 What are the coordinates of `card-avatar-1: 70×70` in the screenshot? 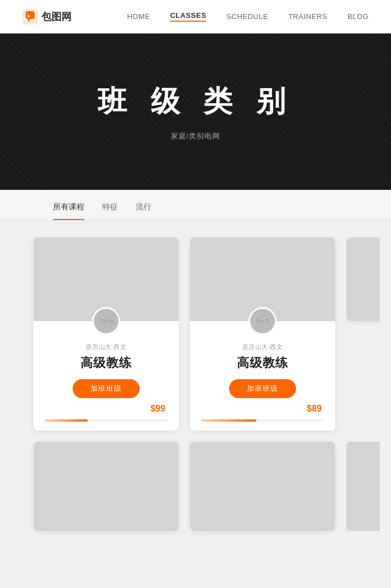 It's located at (106, 321).